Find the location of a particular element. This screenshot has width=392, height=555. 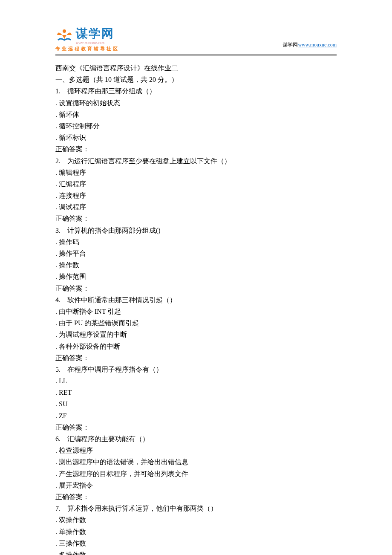

option-line: . 汇编程序 is located at coordinates (196, 184).